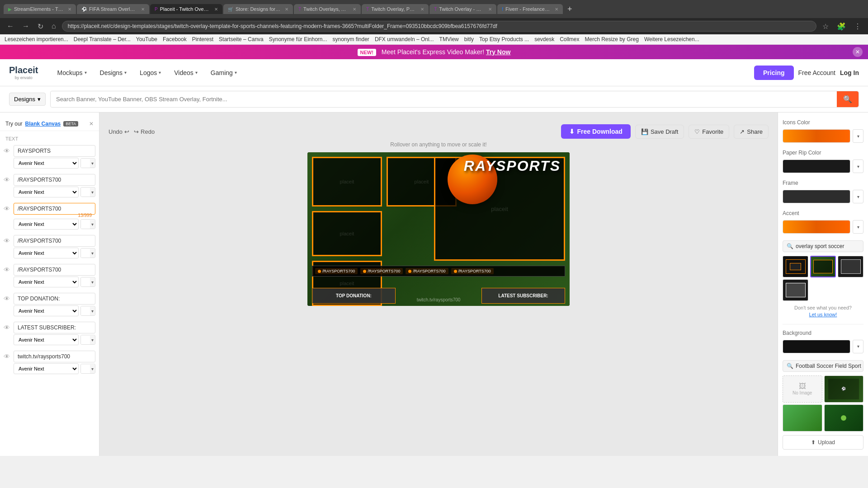 The height and width of the screenshot is (488, 868). I want to click on frame-swatch, so click(816, 197).